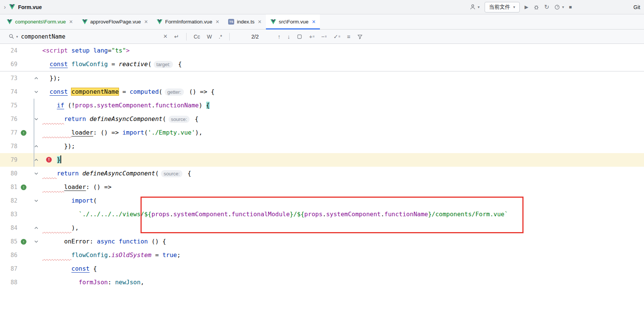 The width and height of the screenshot is (644, 310). Describe the element at coordinates (9, 282) in the screenshot. I see `line-number: 88` at that location.